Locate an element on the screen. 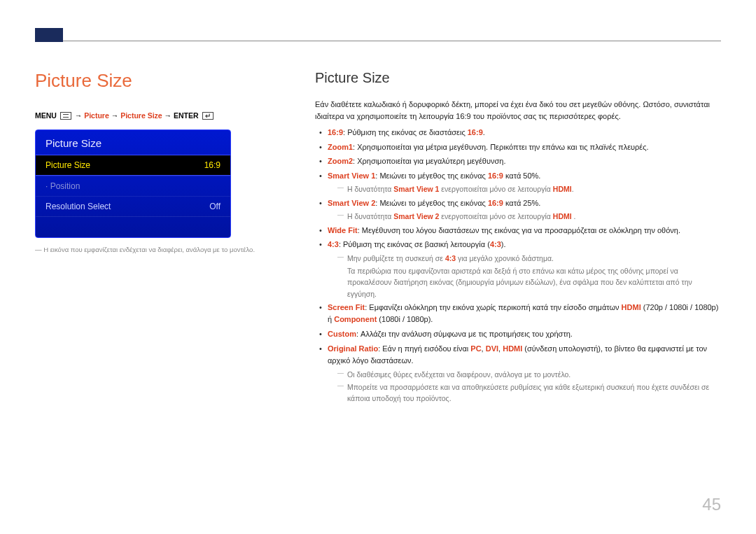 The image size is (756, 534). osd-panel: Picture Size Picture Size 16:9 · Positio… is located at coordinates (133, 183).